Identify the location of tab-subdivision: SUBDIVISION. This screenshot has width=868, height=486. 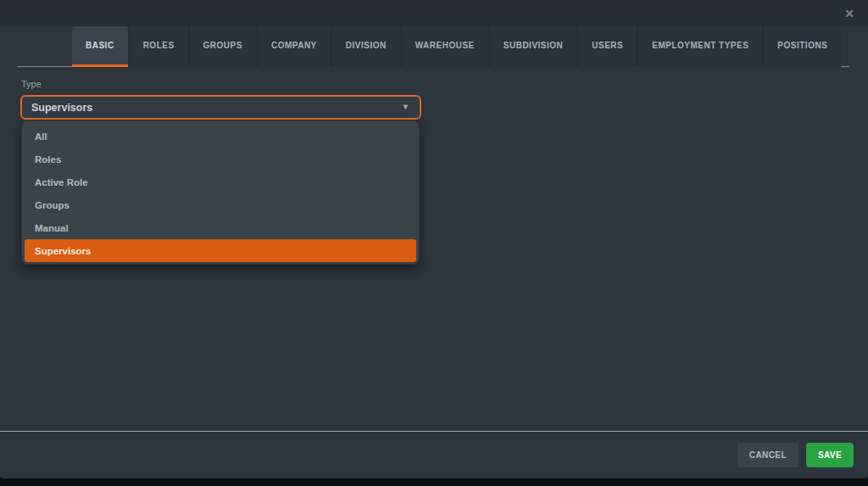
(534, 47).